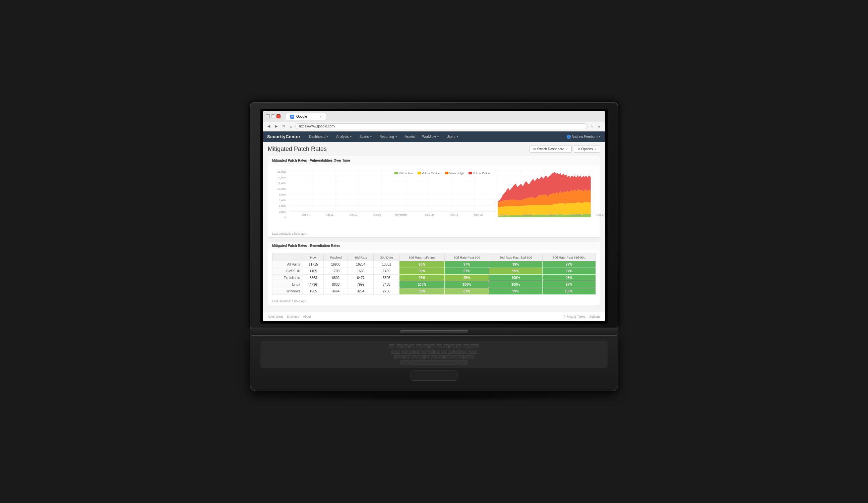  I want to click on options-button: ⚙ Options ▼, so click(587, 149).